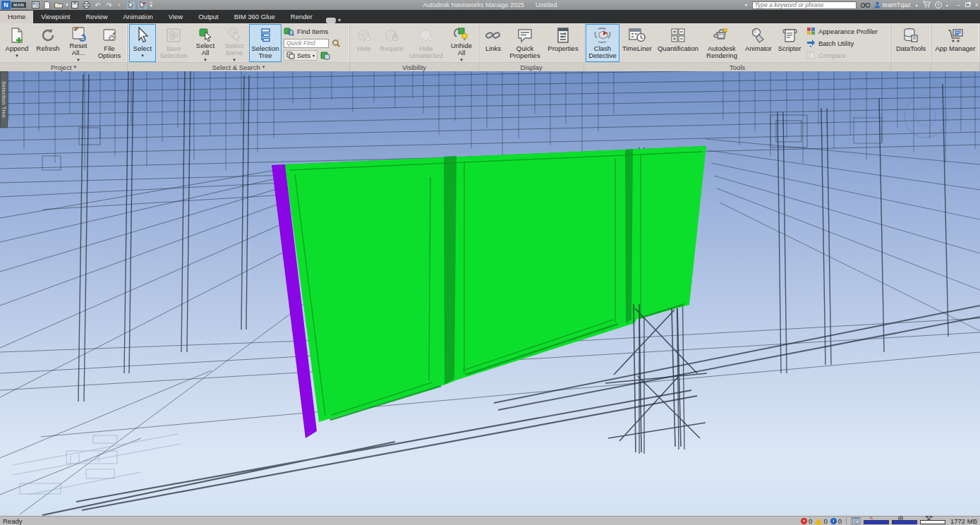 The image size is (980, 525). I want to click on tab-view: View, so click(176, 17).